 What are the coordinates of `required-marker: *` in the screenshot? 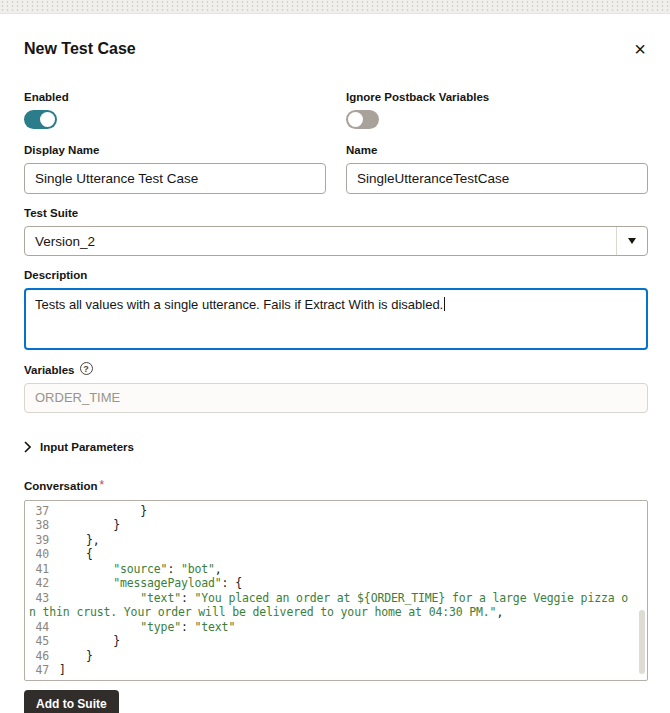 It's located at (102, 485).